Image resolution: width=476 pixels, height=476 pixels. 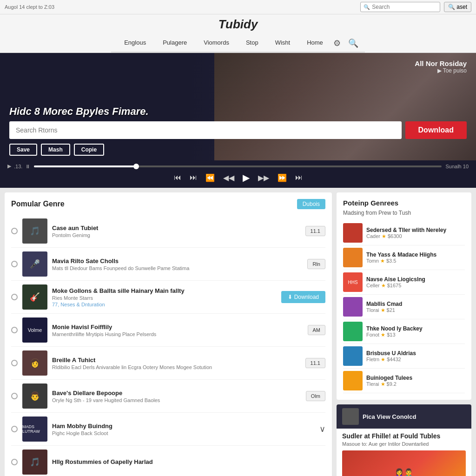 What do you see at coordinates (205, 130) in the screenshot?
I see `hero-search-input` at bounding box center [205, 130].